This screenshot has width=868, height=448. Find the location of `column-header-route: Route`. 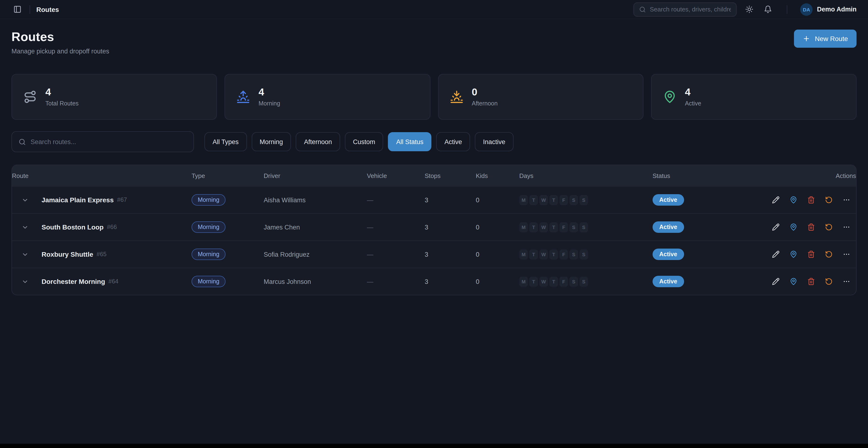

column-header-route: Route is located at coordinates (102, 176).